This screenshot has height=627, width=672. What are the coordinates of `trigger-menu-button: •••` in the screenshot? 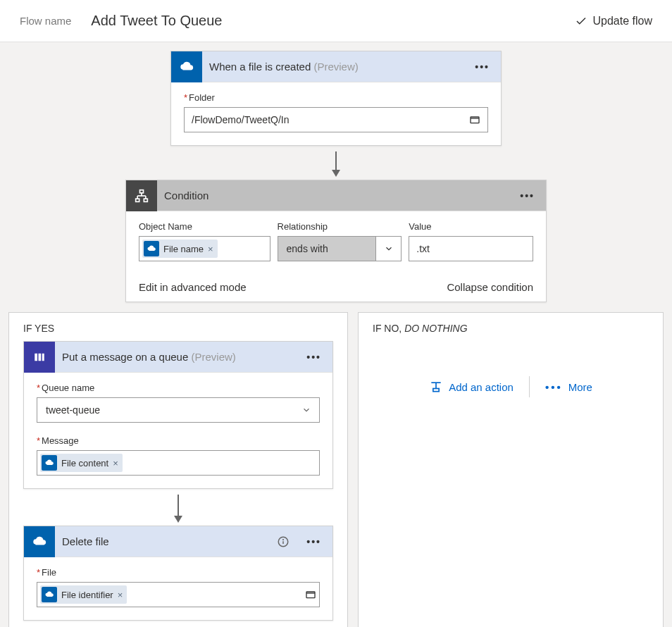 It's located at (482, 67).